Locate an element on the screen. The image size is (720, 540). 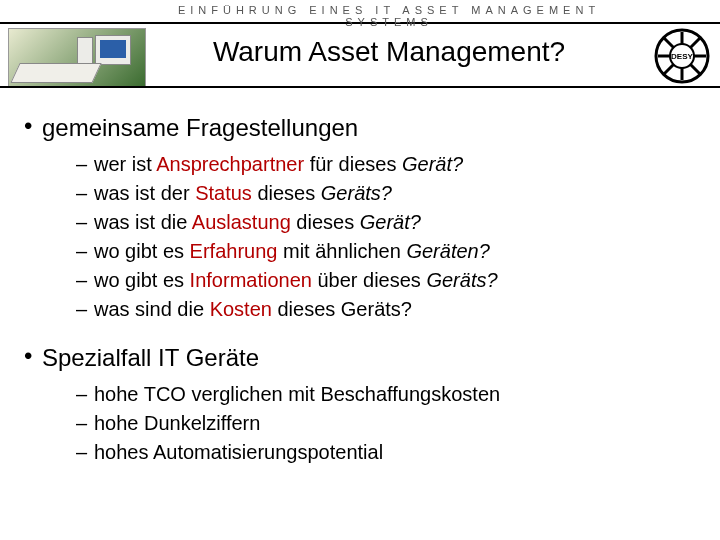
list-item: hohes Automatisierungspotential is located at coordinates (386, 452).